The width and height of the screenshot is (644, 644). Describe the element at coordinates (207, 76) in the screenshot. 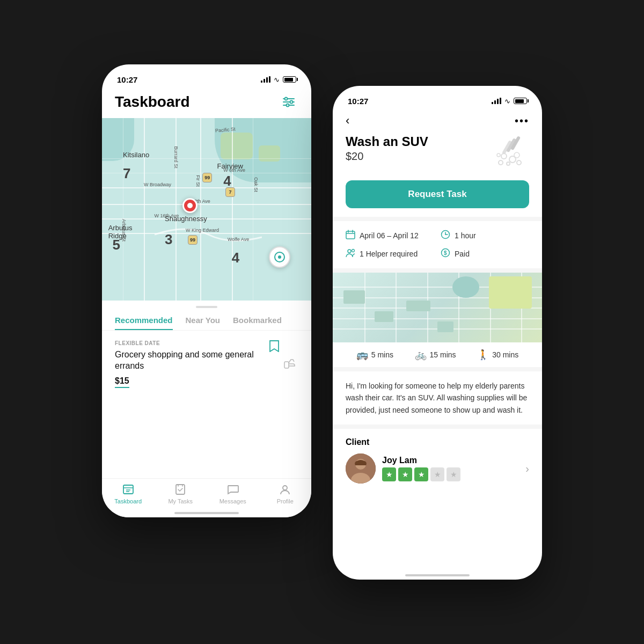

I see `left-status-bar: 10:27 ∿` at that location.